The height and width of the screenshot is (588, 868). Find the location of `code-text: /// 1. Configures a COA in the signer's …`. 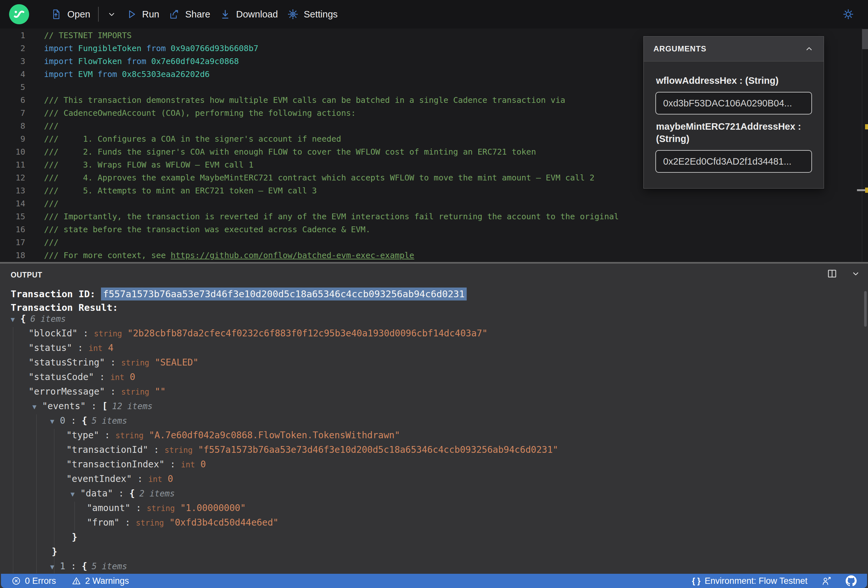

code-text: /// 1. Configures a COA in the signer's … is located at coordinates (193, 139).